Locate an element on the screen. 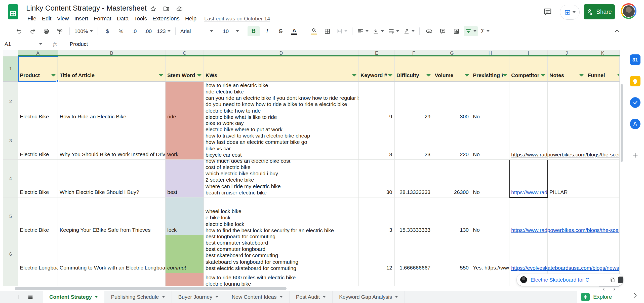  cell-C4: best is located at coordinates (185, 179).